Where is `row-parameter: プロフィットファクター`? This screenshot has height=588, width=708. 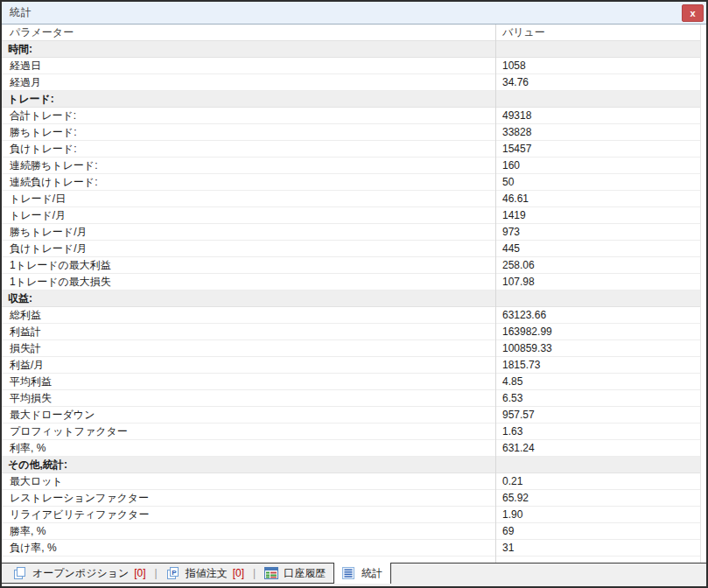
row-parameter: プロフィットファクター is located at coordinates (249, 431).